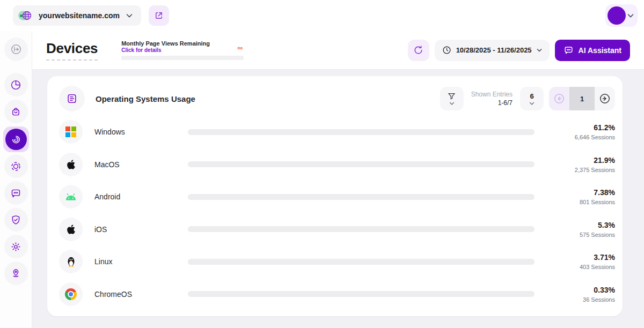 The image size is (644, 328). I want to click on table-row: iOS 5.3% 575 Sessions, so click(337, 229).